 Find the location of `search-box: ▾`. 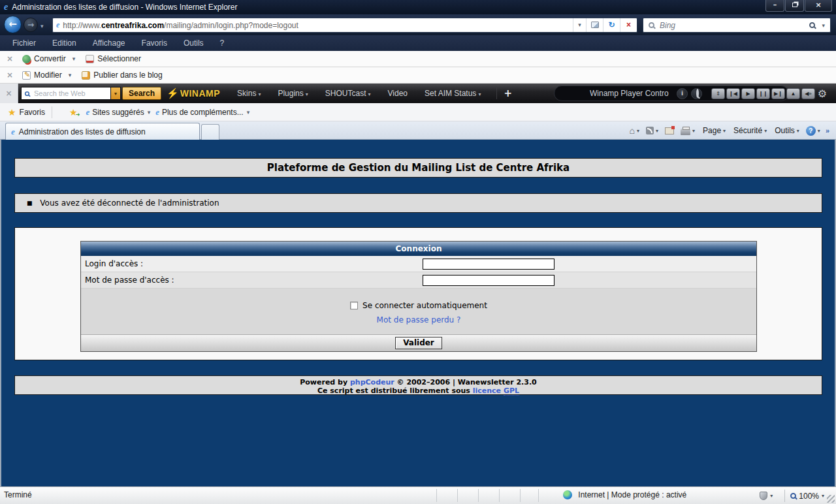

search-box: ▾ is located at coordinates (737, 25).